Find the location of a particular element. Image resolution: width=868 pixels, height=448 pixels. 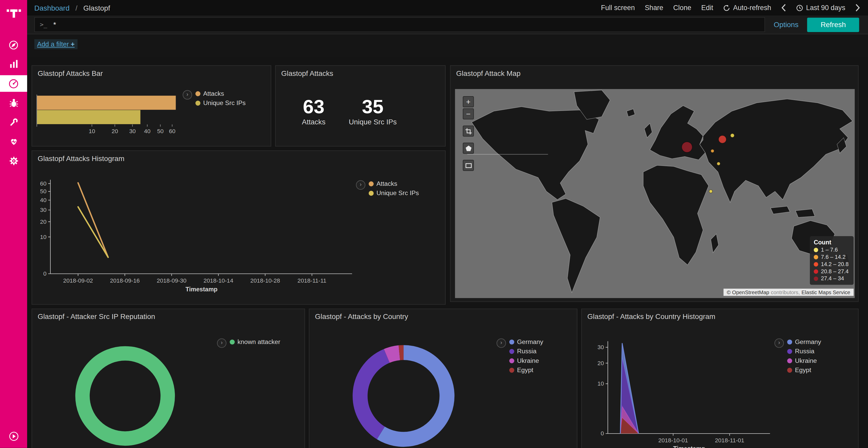

auto-refresh-button: Auto-refresh is located at coordinates (747, 8).